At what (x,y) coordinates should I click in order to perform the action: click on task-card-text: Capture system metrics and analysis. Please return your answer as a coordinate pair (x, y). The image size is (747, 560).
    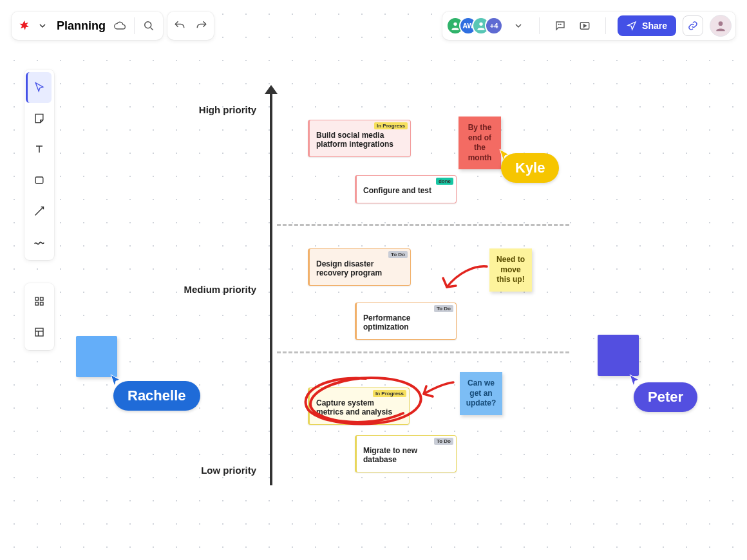
    Looking at the image, I should click on (359, 406).